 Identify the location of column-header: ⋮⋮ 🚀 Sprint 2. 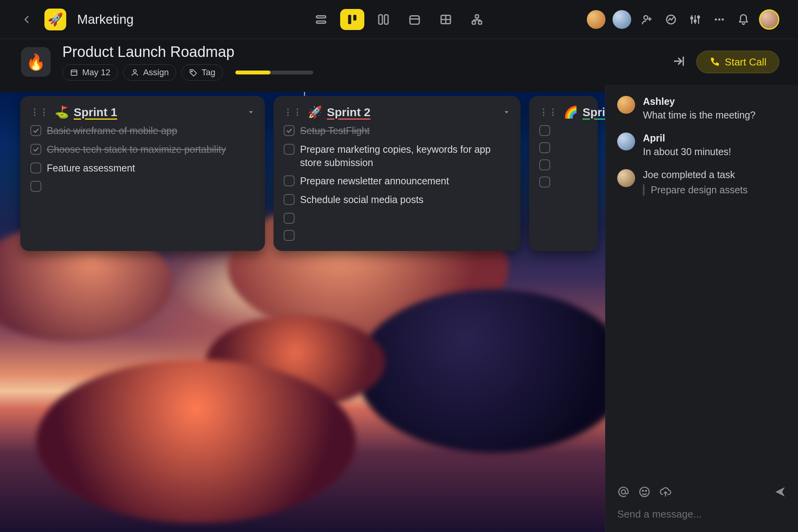
(397, 112).